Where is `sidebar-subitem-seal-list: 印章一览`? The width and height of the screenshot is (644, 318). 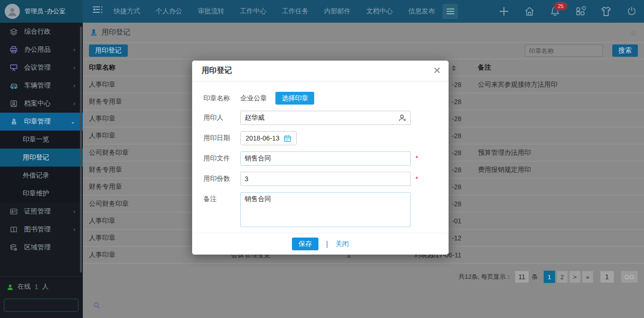 sidebar-subitem-seal-list: 印章一览 is located at coordinates (42, 140).